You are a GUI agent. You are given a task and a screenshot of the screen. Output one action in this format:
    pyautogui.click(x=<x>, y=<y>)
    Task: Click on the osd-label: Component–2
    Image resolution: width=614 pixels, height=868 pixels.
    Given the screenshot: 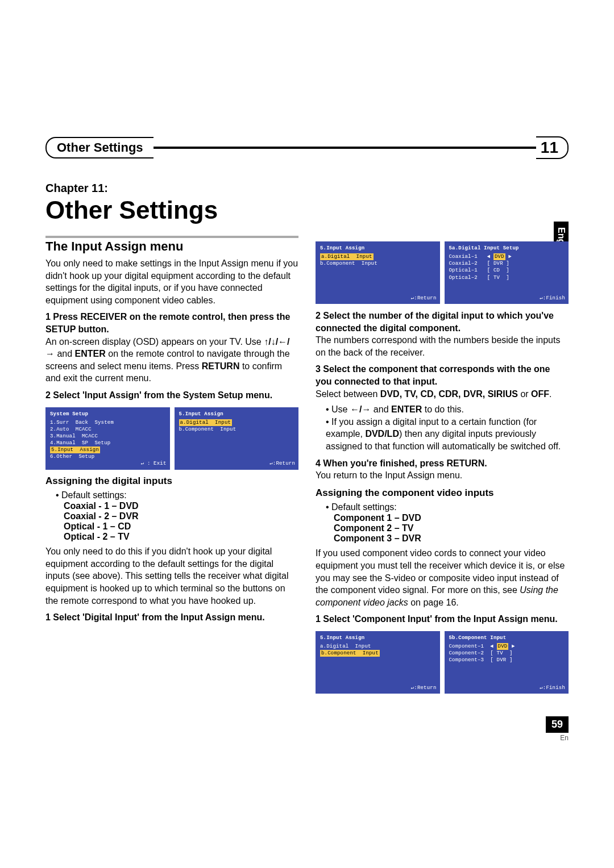 What is the action you would take?
    pyautogui.click(x=467, y=653)
    